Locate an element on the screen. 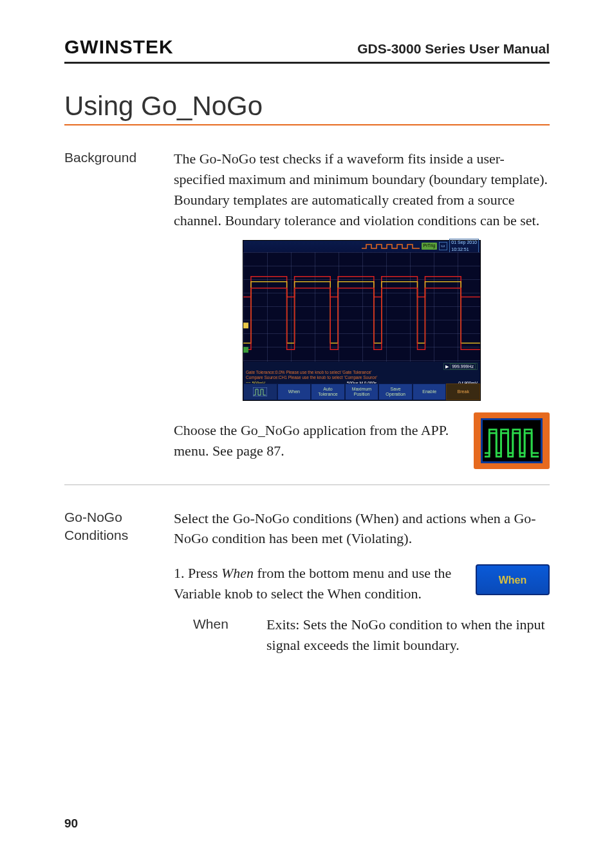 Image resolution: width=614 pixels, height=868 pixels. scope-status: ▶ 999.999Hz Gate Tolerance:0.0% Please u… is located at coordinates (362, 373).